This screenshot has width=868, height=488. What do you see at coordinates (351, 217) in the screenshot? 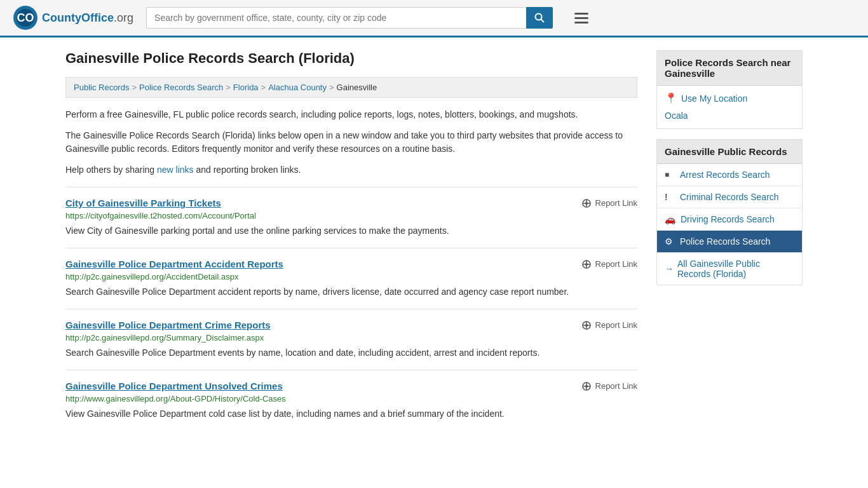
I see `result-item: City of Gainesville Parking Tickets Repo…` at bounding box center [351, 217].